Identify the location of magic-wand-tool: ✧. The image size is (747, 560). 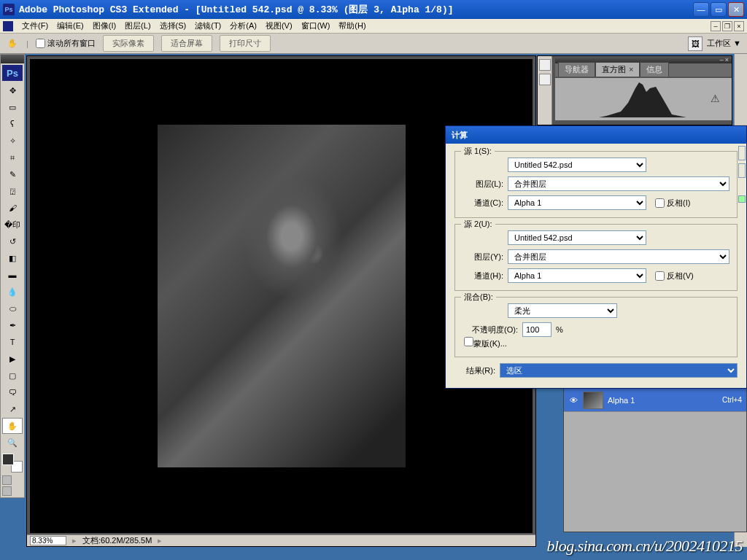
(12, 141).